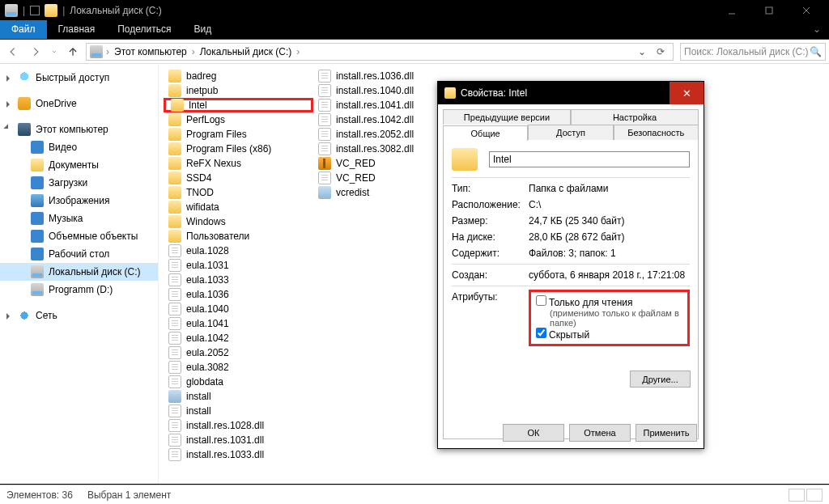 The height and width of the screenshot is (504, 829). Describe the element at coordinates (414, 52) in the screenshot. I see `address-bar: › Этот компьютер › Локальный диск (C:) ›…` at that location.